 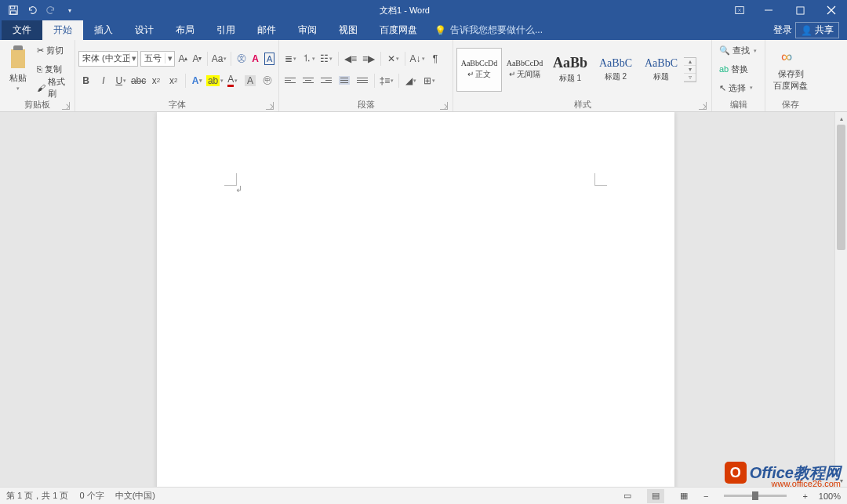 I want to click on tab-baidu: 百度网盘, so click(x=398, y=30).